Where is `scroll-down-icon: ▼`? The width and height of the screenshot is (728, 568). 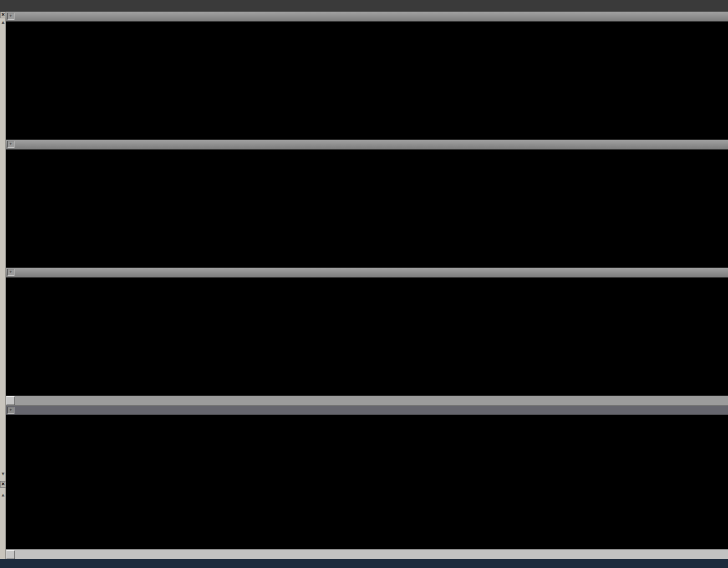 scroll-down-icon: ▼ is located at coordinates (3, 474).